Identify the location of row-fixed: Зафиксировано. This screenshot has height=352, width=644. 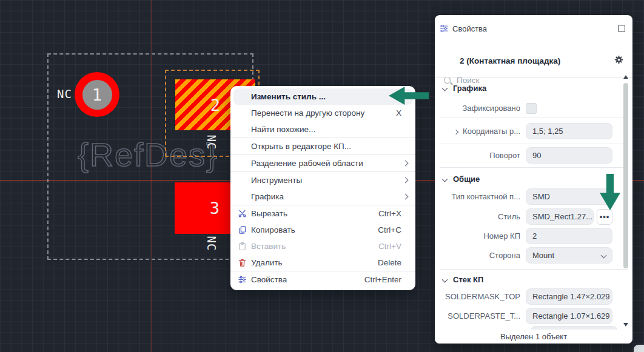
(526, 108).